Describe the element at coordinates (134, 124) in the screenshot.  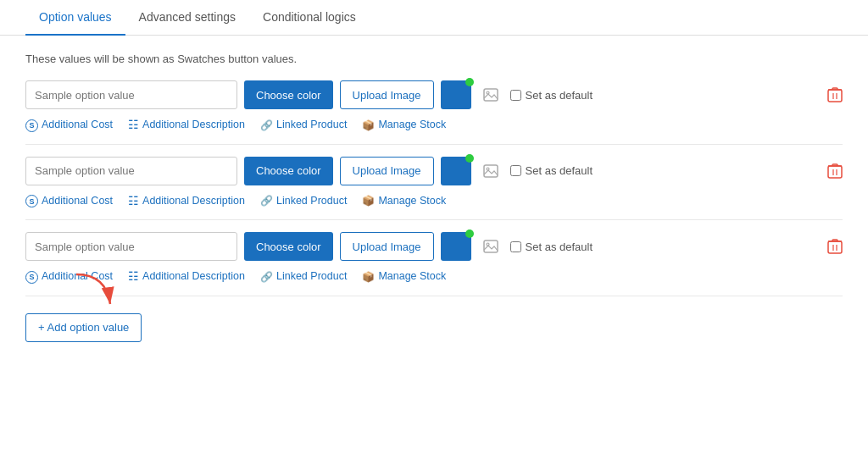
I see `doc-icon-1: ☷` at that location.